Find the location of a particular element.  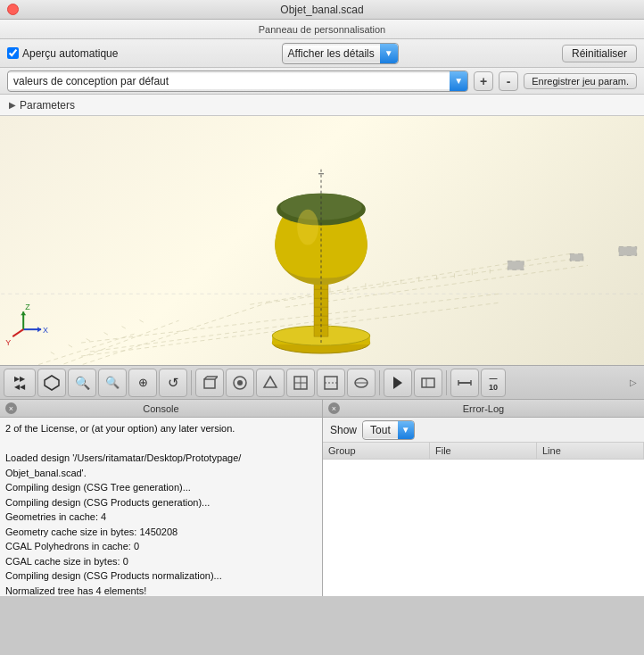

errorlog-close-button: × is located at coordinates (334, 409).